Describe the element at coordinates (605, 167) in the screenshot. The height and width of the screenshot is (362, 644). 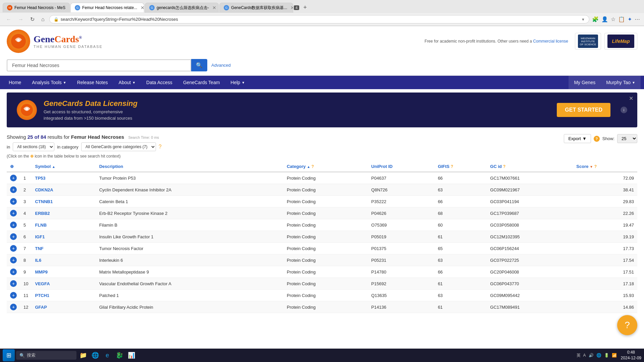
I see `th-score: Score ▼ ?` at that location.